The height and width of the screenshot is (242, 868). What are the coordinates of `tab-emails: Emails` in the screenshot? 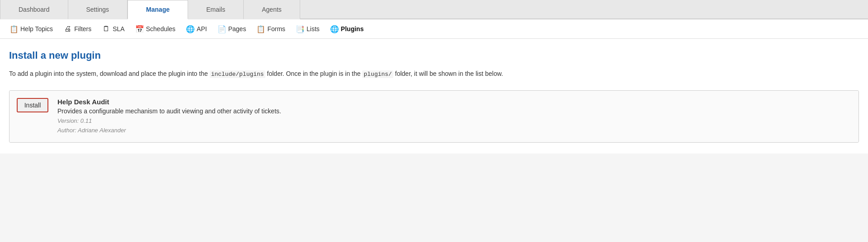 It's located at (216, 10).